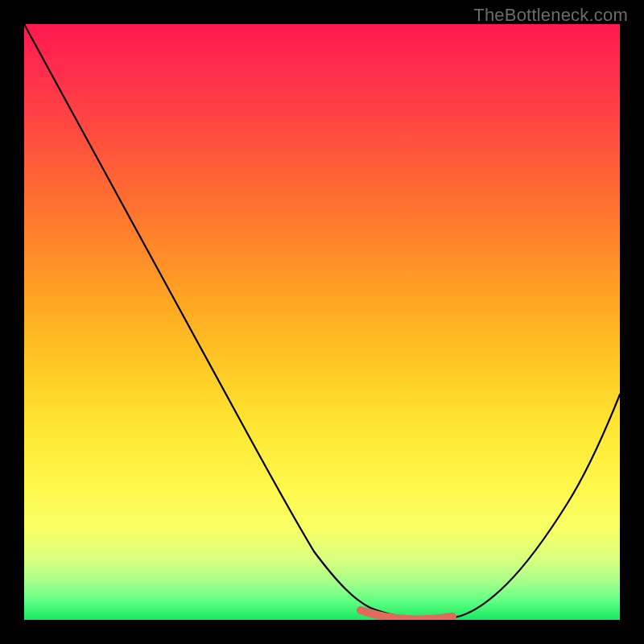  I want to click on bottom-border, so click(322, 642).